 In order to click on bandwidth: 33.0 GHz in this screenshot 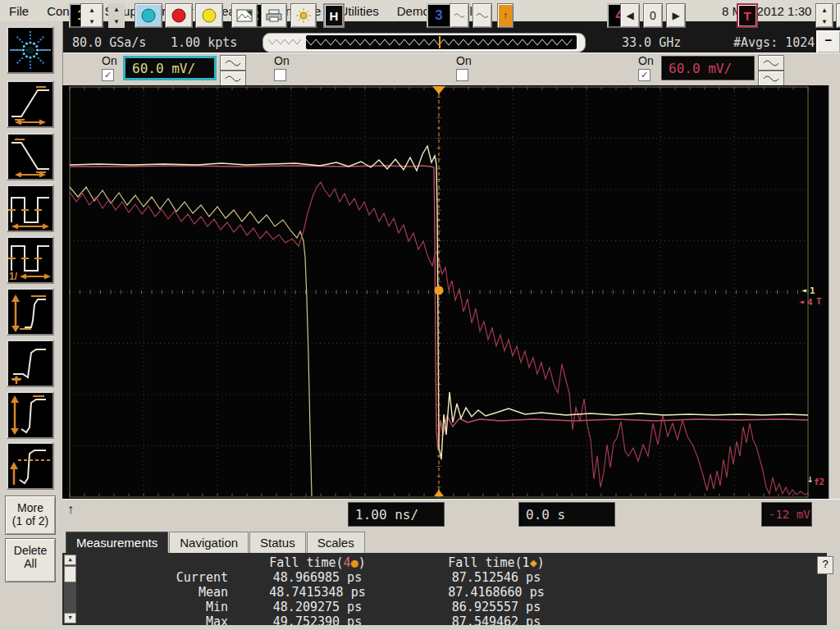, I will do `click(651, 43)`.